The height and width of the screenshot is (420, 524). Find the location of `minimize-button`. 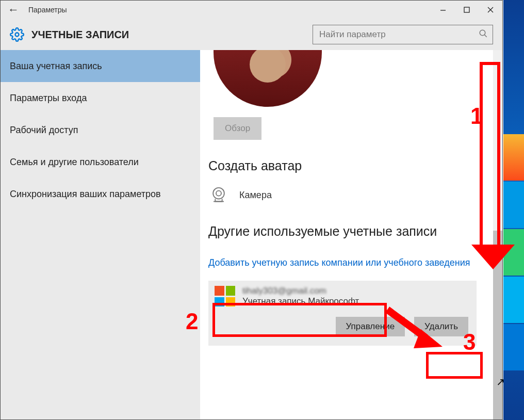

minimize-button is located at coordinates (443, 10).